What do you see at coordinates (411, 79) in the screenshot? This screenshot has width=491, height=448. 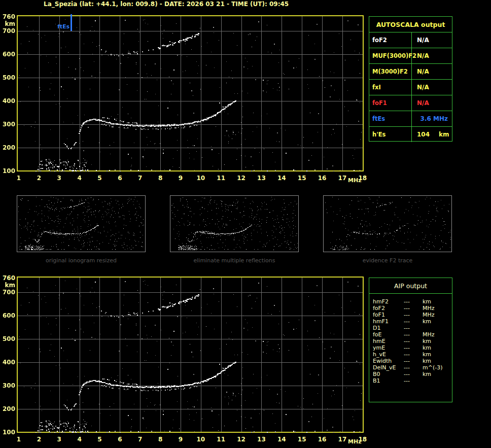 I see `autoscala-output-table: AUTOSCALA output foF2 N/A MUF(3000)F2 N/…` at bounding box center [411, 79].